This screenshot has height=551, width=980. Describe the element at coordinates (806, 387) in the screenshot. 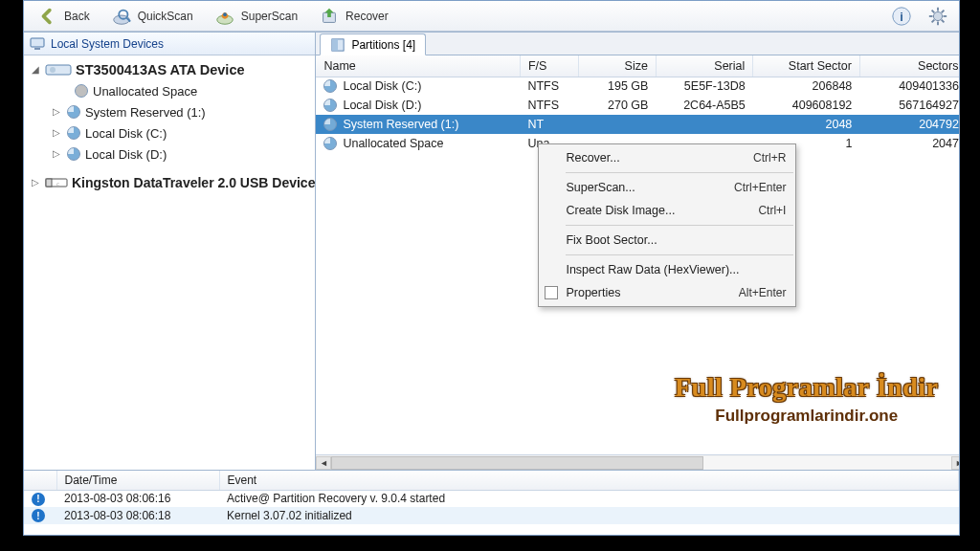

I see `watermark-line1: Full Programlar İndir` at that location.